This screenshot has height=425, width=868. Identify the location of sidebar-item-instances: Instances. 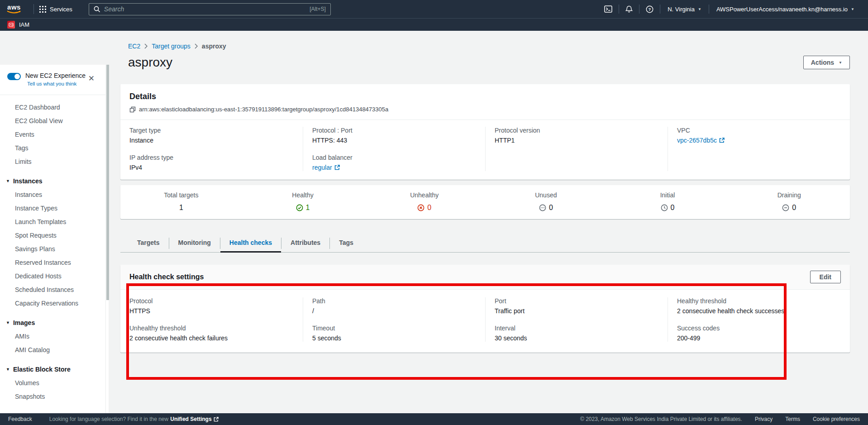
(52, 195).